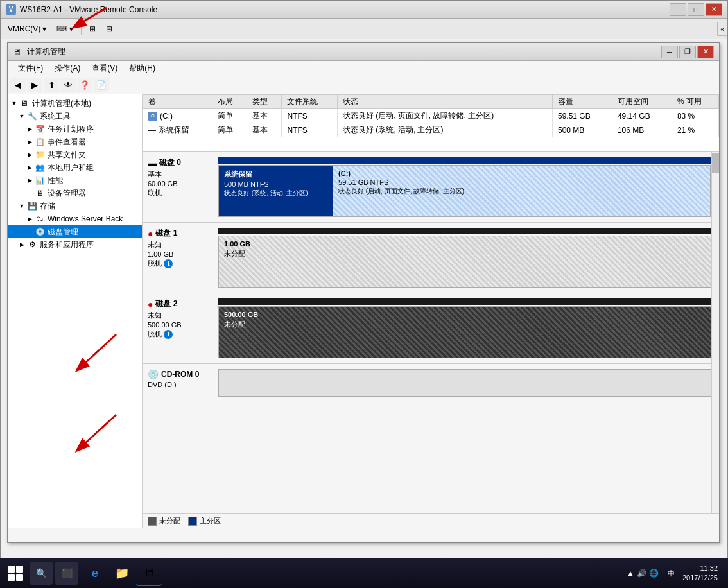  I want to click on performance-icon: 📊, so click(40, 180).